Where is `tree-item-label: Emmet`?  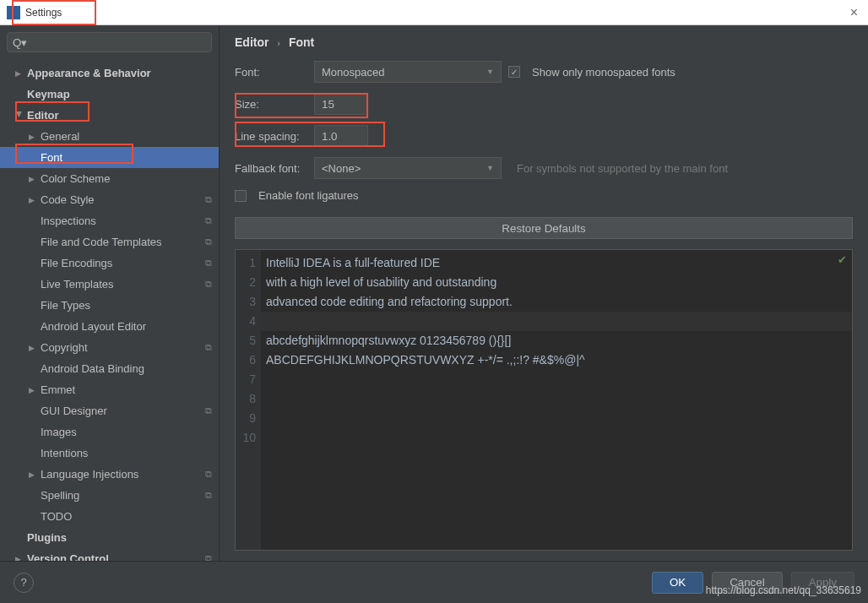
tree-item-label: Emmet is located at coordinates (127, 390).